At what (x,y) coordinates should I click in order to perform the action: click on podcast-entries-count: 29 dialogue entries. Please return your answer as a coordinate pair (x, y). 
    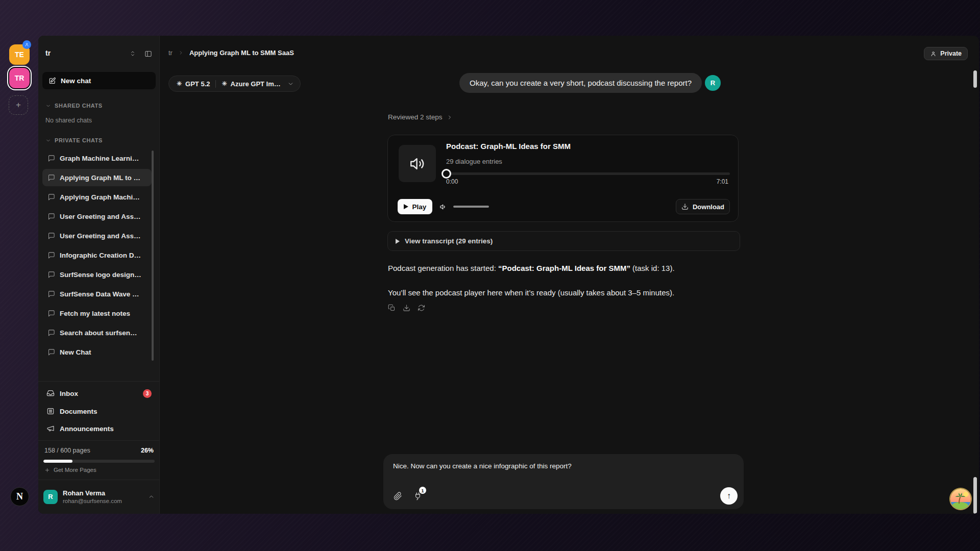
    Looking at the image, I should click on (474, 161).